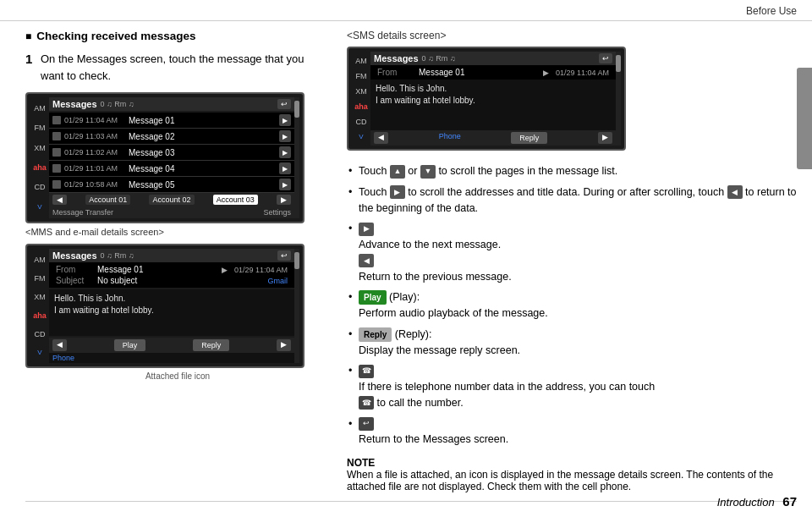 The image size is (812, 517). Describe the element at coordinates (172, 169) in the screenshot. I see `table-row: 01/29 11:01 AM Message 04 ▶` at that location.